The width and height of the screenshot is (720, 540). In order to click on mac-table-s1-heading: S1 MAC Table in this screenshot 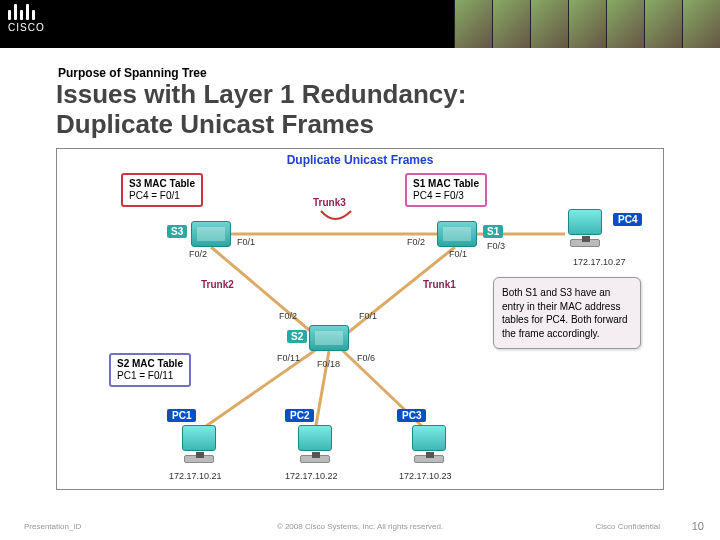, I will do `click(446, 184)`.